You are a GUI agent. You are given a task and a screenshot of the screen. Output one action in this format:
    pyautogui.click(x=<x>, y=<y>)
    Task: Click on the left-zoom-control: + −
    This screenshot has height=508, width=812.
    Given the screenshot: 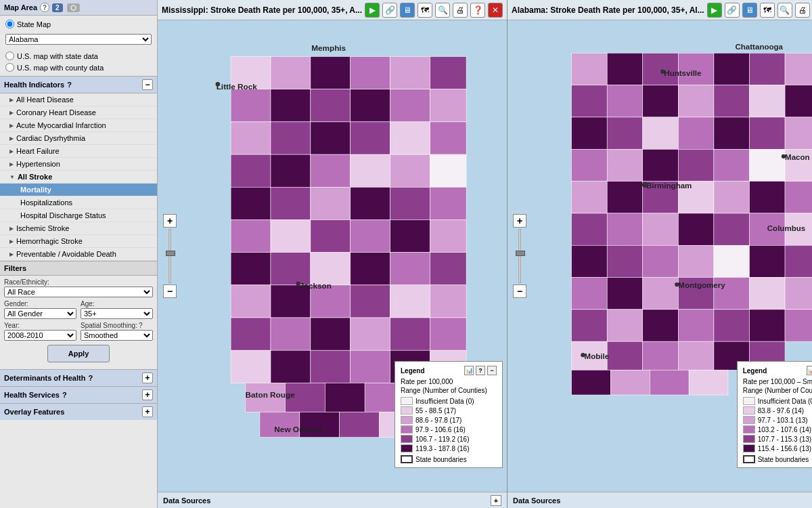 What is the action you would take?
    pyautogui.click(x=170, y=256)
    